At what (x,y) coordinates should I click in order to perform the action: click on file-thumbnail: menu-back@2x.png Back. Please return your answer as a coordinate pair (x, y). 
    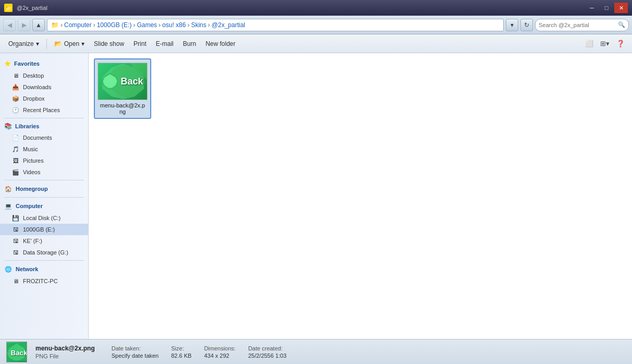
    Looking at the image, I should click on (123, 81).